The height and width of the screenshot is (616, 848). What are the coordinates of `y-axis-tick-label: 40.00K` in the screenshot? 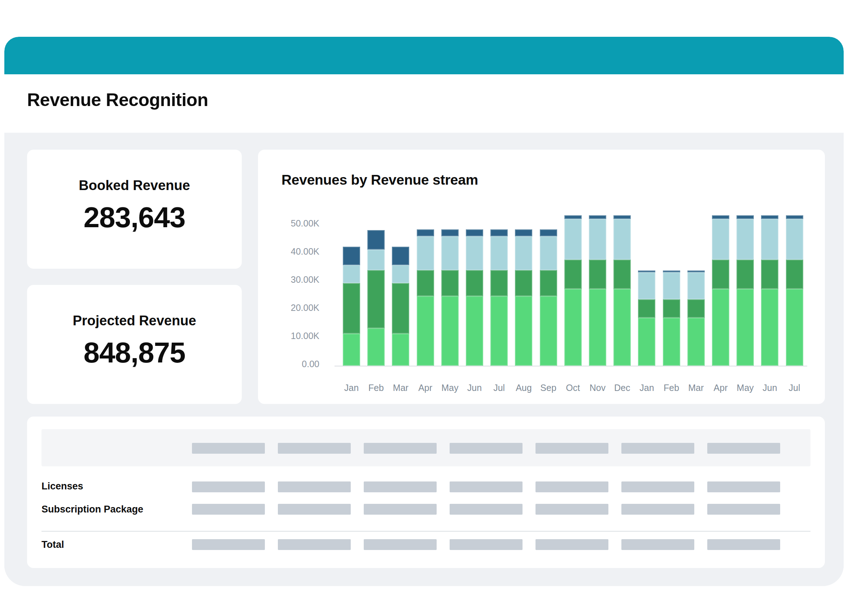 It's located at (292, 251).